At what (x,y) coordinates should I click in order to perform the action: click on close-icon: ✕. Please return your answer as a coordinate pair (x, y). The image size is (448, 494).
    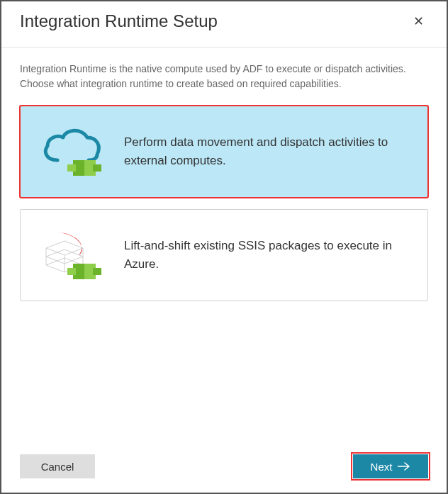
    Looking at the image, I should click on (418, 21).